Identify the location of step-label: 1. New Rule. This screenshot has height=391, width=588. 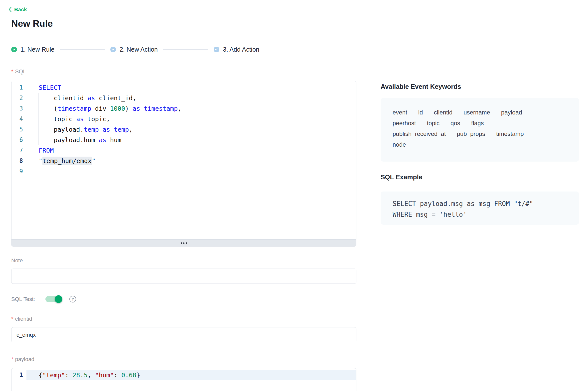
(37, 49).